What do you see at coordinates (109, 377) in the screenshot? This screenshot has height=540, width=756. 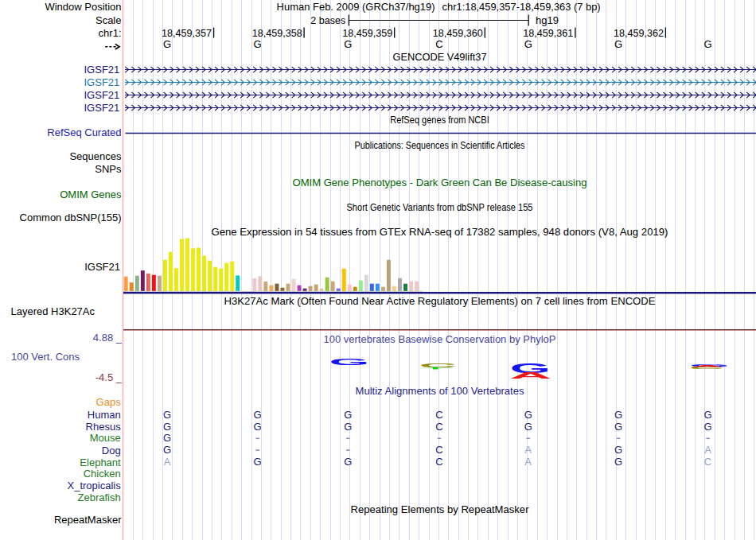 I see `svg-text: -4.5 _` at bounding box center [109, 377].